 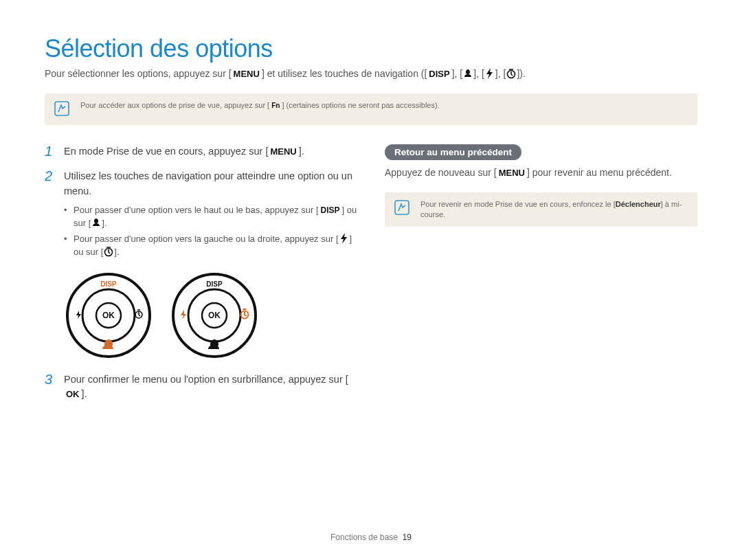 What do you see at coordinates (371, 110) in the screenshot?
I see `note-box-fn: Pour accéder aux options de prise de vue…` at bounding box center [371, 110].